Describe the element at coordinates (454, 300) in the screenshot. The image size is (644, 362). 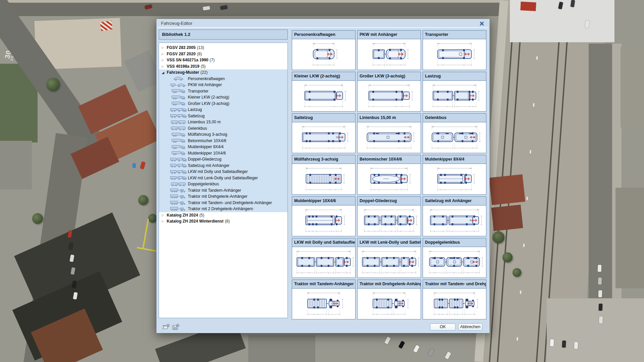
I see `vehicle-card-traktor-mit-tandem-und-drehgelenk-anh-nger: Traktor mit Tandem- und Drehgelenk-Anhän…` at that location.